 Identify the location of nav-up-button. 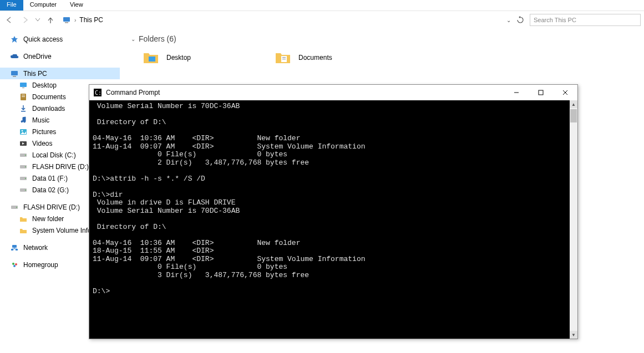
(50, 20).